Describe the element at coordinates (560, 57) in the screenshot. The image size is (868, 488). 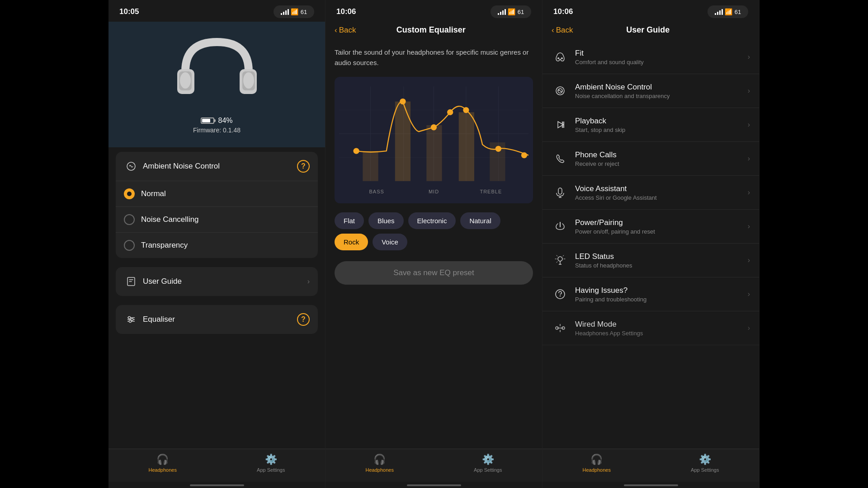
I see `fit-icon` at that location.